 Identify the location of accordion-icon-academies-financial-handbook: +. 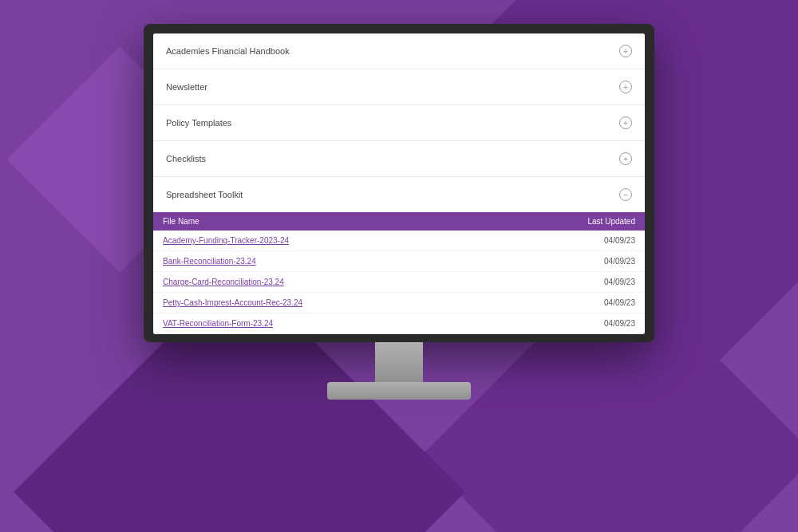
(626, 51).